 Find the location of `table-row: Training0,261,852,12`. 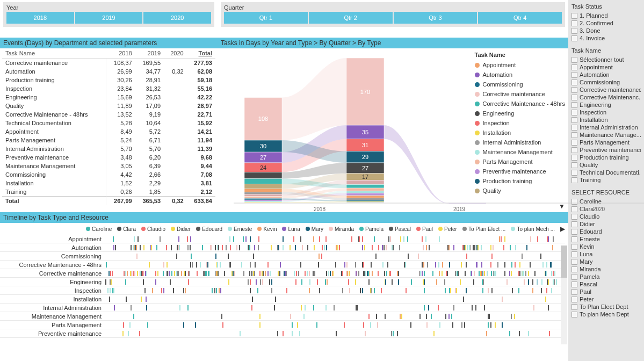

table-row: Training0,261,852,12 is located at coordinates (108, 192).